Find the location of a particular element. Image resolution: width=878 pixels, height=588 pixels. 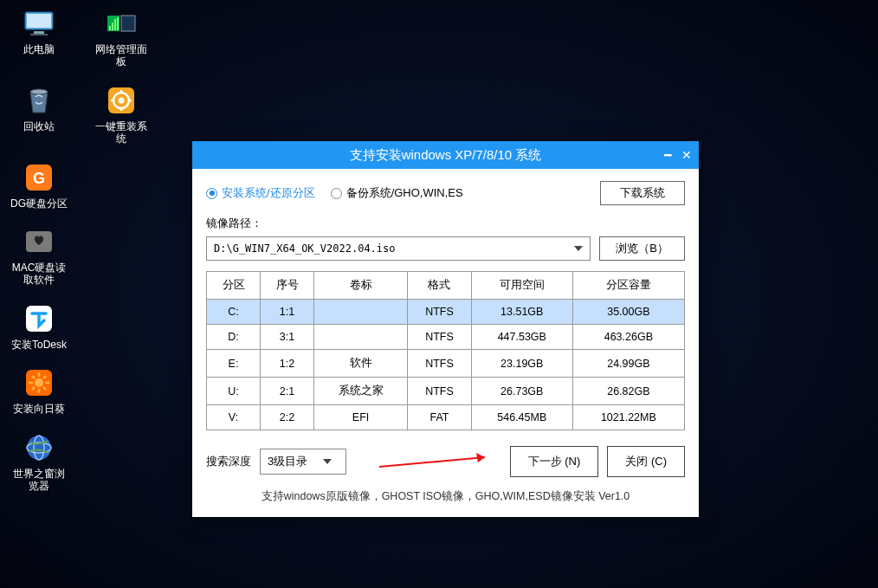

desktop-icon-theworld-browser: 世界之窗浏览器 is located at coordinates (39, 462).